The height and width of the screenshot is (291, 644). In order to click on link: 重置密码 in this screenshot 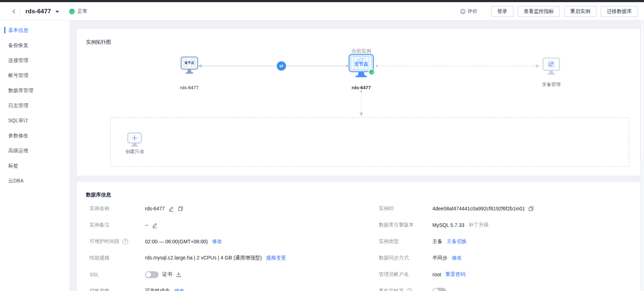, I will do `click(455, 275)`.